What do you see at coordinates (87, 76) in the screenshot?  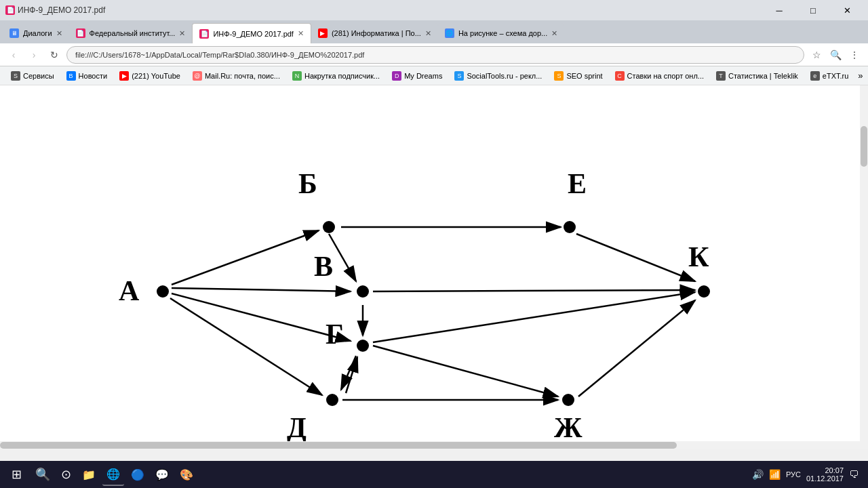 I see `bookmark-novosti: В Новости` at bounding box center [87, 76].